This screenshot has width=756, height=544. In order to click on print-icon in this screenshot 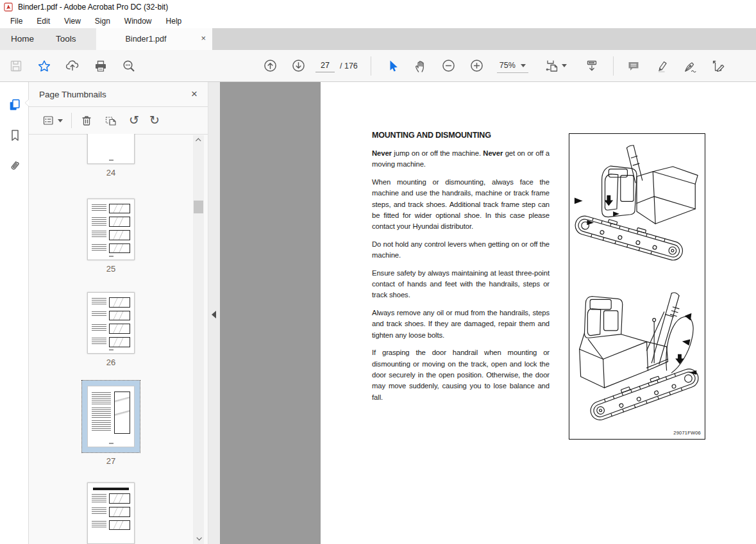, I will do `click(101, 66)`.